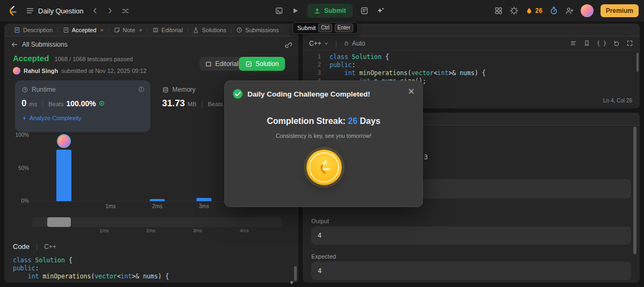 The width and height of the screenshot is (644, 287). Describe the element at coordinates (616, 43) in the screenshot. I see `undo-icon` at that location.